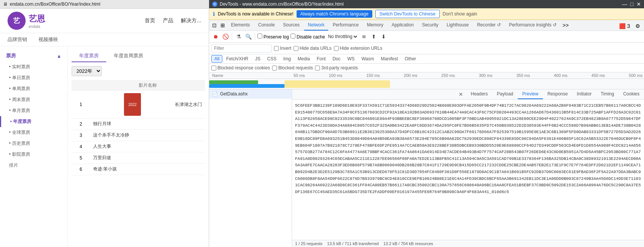  What do you see at coordinates (260, 36) in the screenshot?
I see `preserve-log-checkbox` at bounding box center [260, 36].